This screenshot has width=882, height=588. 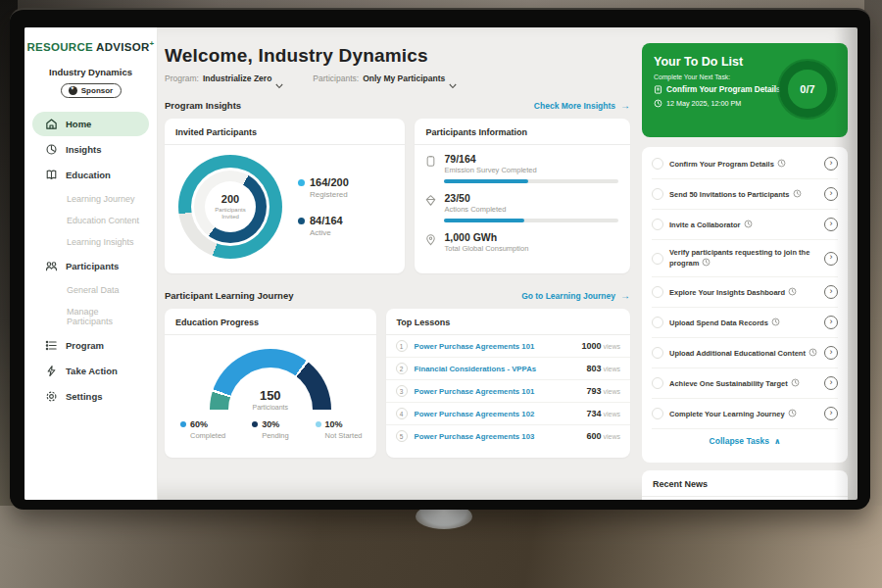 I want to click on program-dropdown: Program: Industrialize Zero, so click(x=223, y=78).